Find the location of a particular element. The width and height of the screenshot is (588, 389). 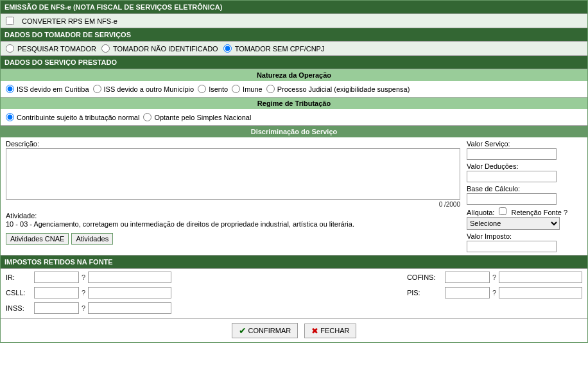

fechar-label: FECHAR is located at coordinates (335, 331).